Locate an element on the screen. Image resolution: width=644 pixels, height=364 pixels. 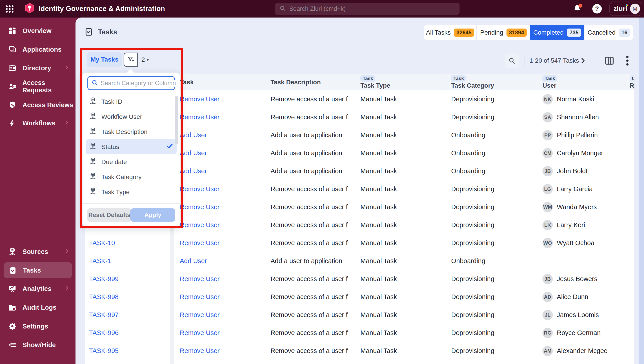
sidebar-item-directory: Directory is located at coordinates (38, 68).